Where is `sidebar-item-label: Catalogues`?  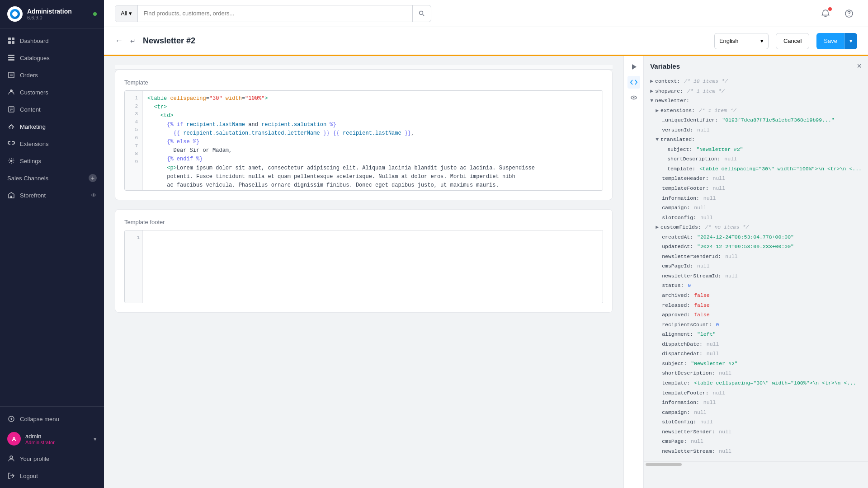 sidebar-item-label: Catalogues is located at coordinates (35, 58).